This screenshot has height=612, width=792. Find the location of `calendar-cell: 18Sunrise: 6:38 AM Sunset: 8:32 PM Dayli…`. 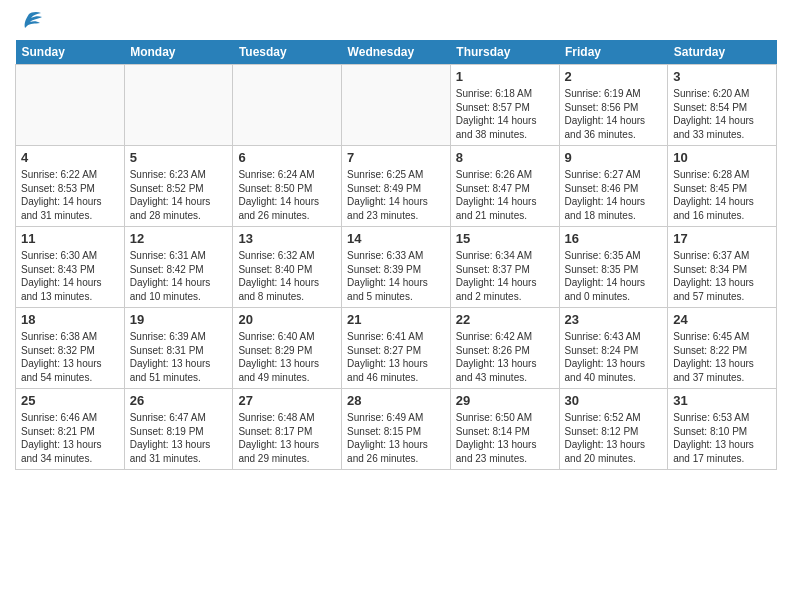

calendar-cell: 18Sunrise: 6:38 AM Sunset: 8:32 PM Dayli… is located at coordinates (70, 348).